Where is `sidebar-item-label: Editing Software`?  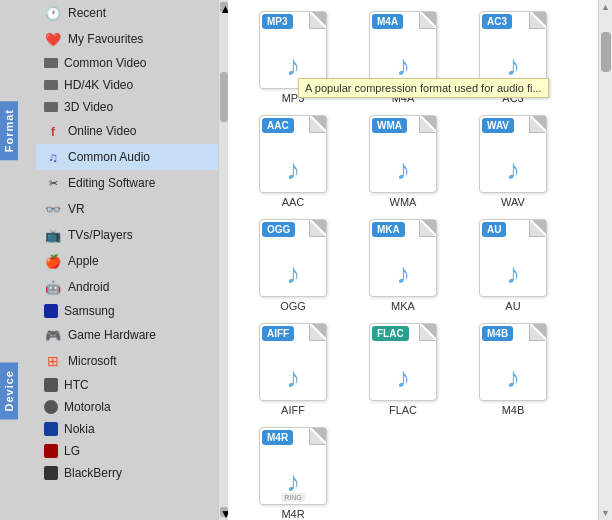
sidebar-item-label: Editing Software is located at coordinates (112, 183).